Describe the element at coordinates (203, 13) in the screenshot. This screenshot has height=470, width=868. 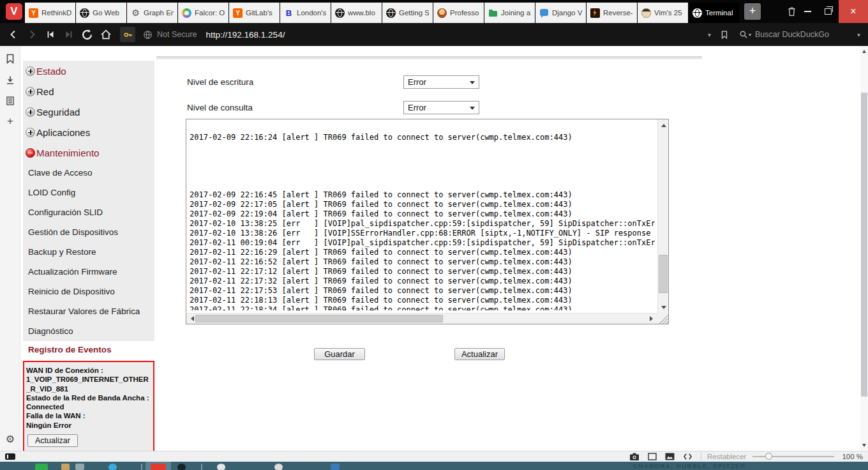
I see `browser-tab: Falcor: O` at that location.